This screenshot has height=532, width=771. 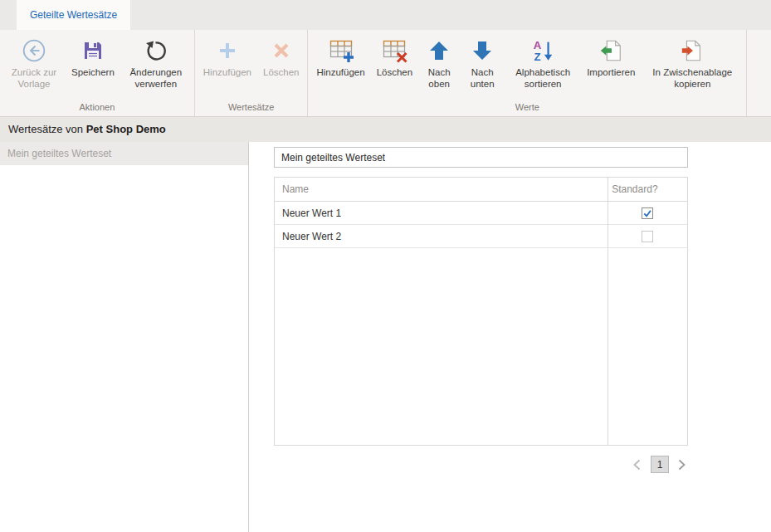 I want to click on value-name-cell: Neuer Wert 1, so click(x=441, y=213).